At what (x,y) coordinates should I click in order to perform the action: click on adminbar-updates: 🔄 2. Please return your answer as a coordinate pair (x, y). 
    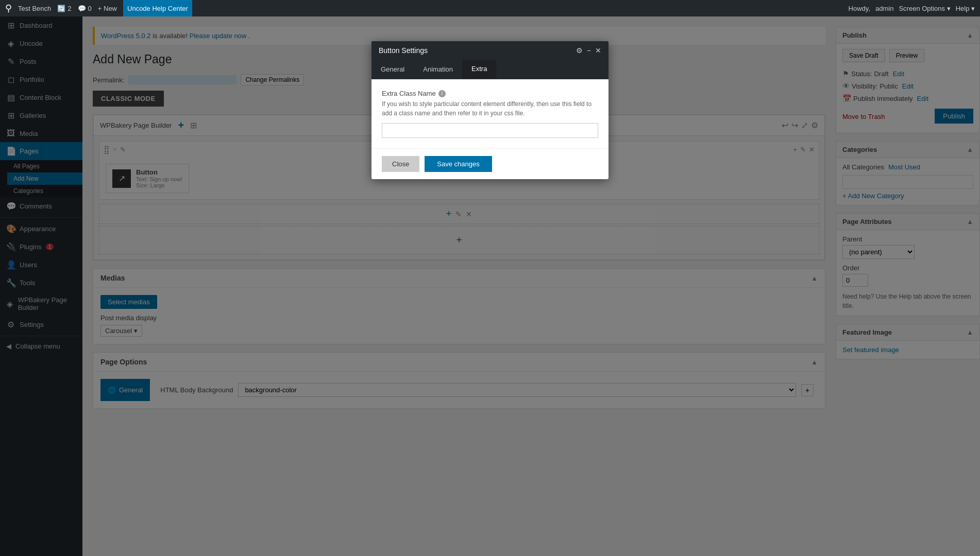
    Looking at the image, I should click on (64, 8).